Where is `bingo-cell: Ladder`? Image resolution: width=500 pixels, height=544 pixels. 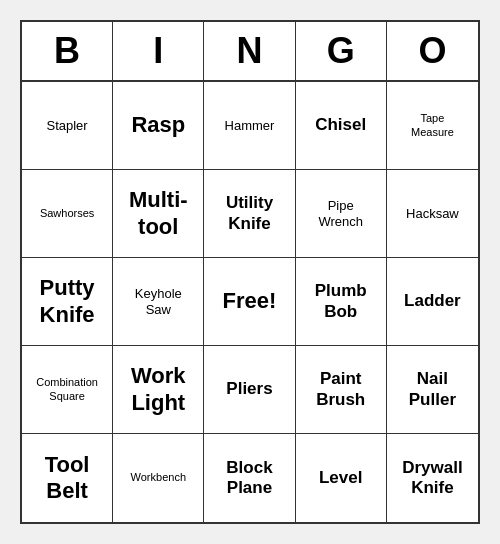
bingo-cell: Ladder is located at coordinates (432, 302).